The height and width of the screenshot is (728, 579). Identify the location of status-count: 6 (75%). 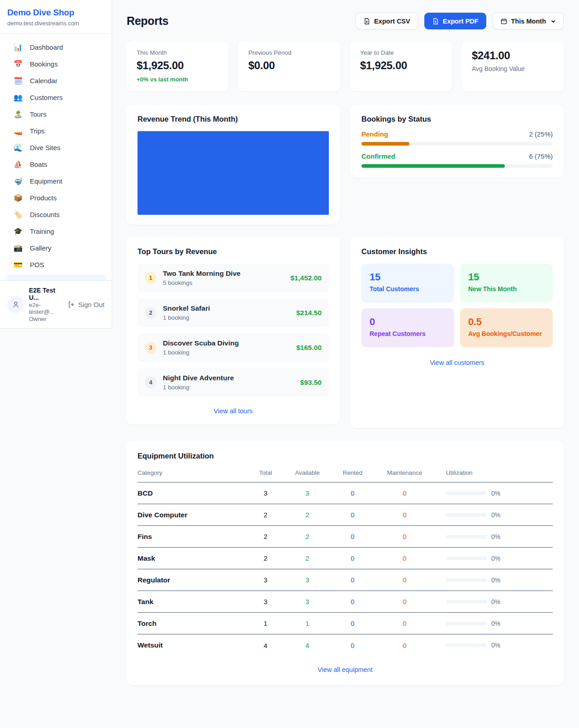
(541, 156).